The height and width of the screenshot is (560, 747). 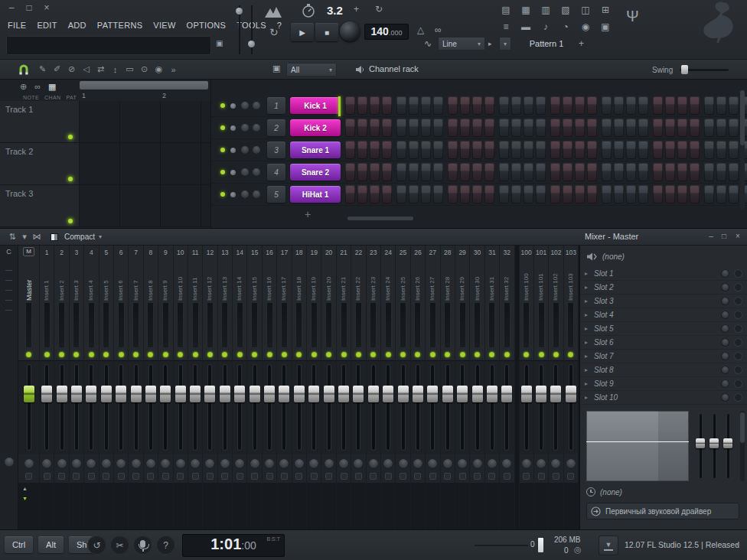 I want to click on mixer-track-102: 102Insert 102, so click(x=556, y=388).